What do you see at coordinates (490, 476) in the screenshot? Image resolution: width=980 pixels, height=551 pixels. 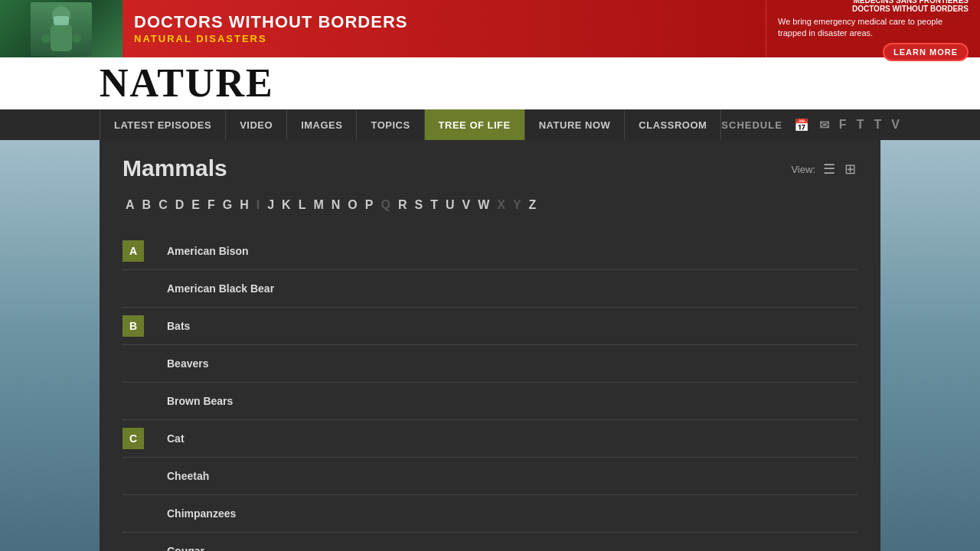 I see `animal-row-cheetah: Cheetah` at bounding box center [490, 476].